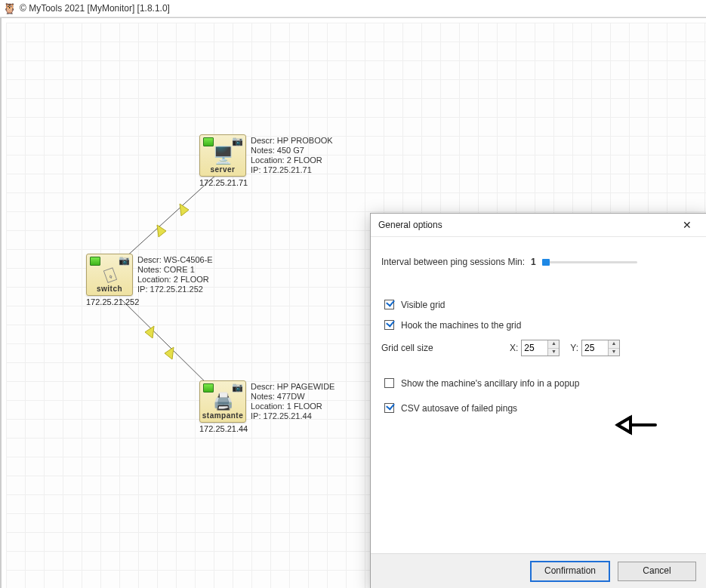 The image size is (706, 588). What do you see at coordinates (453, 262) in the screenshot?
I see `interval-label: Interval between ping sessions Min:` at bounding box center [453, 262].